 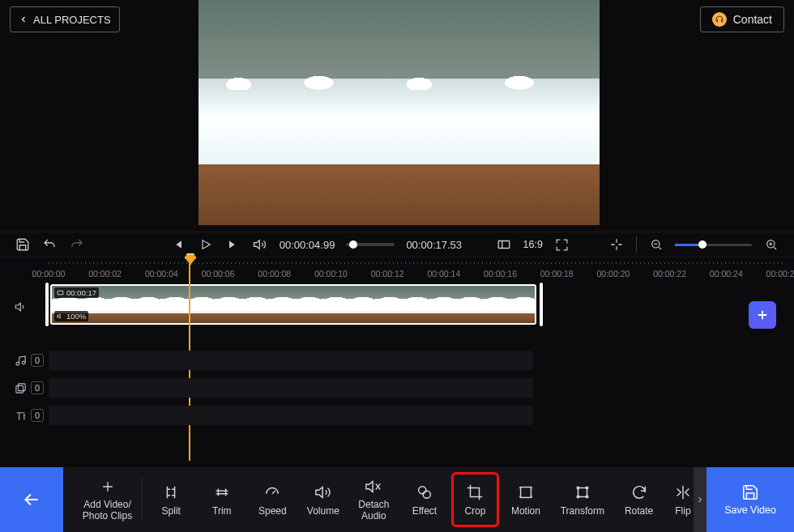 I want to click on zoom-slider, so click(x=713, y=245).